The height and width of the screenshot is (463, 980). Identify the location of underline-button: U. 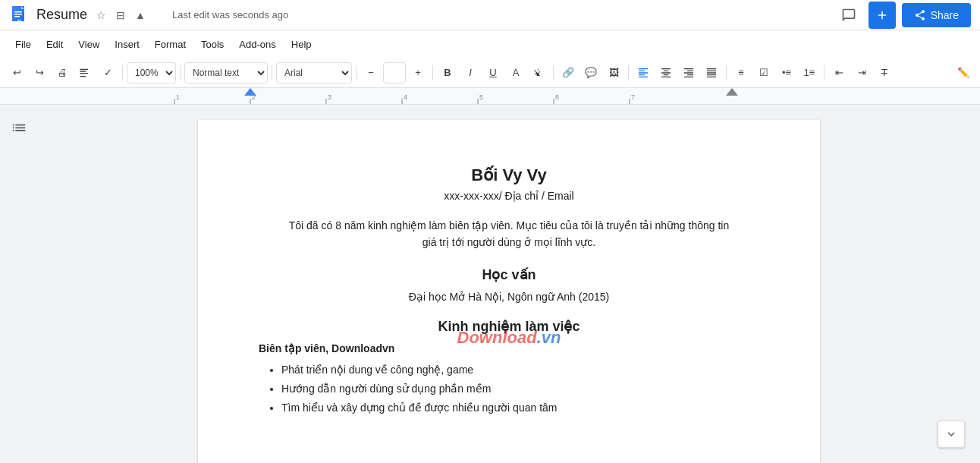
(493, 73).